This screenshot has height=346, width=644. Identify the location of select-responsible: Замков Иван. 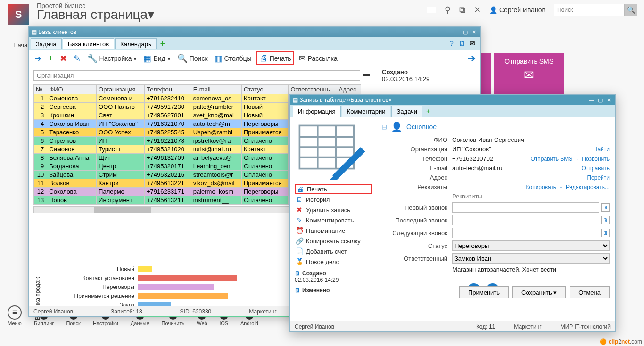
(531, 258).